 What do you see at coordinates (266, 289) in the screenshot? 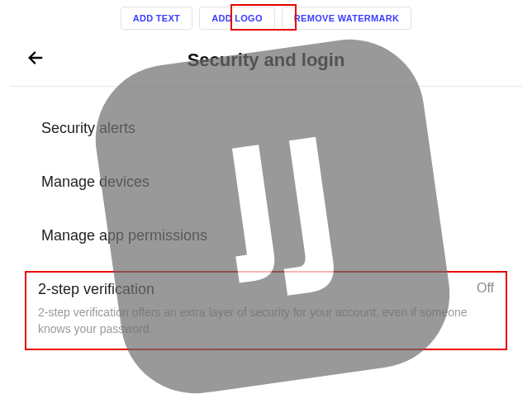
I see `two-step-row: 2-step verification Off` at bounding box center [266, 289].